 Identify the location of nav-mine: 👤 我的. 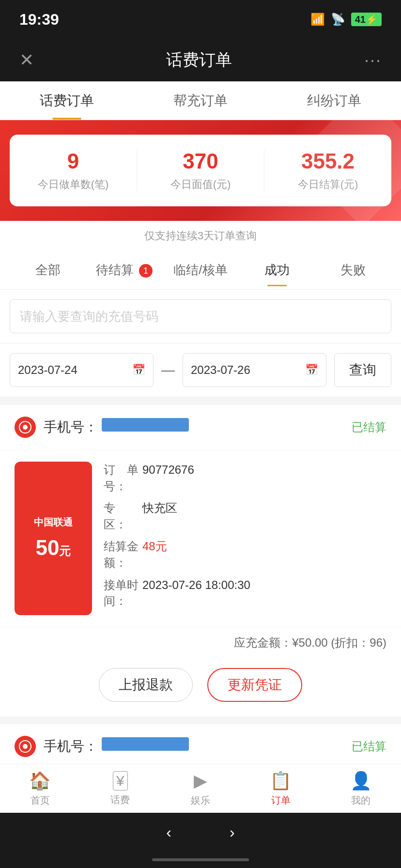
(361, 789).